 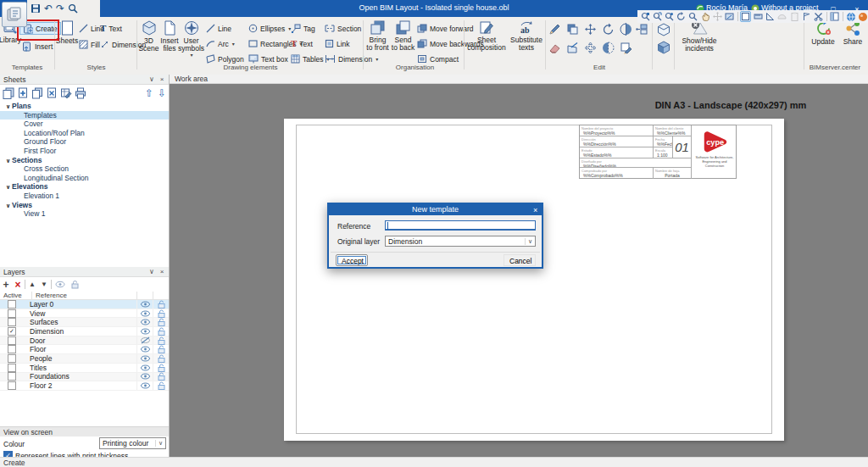 What do you see at coordinates (162, 93) in the screenshot?
I see `move-sheet-down-icon: ⇩` at bounding box center [162, 93].